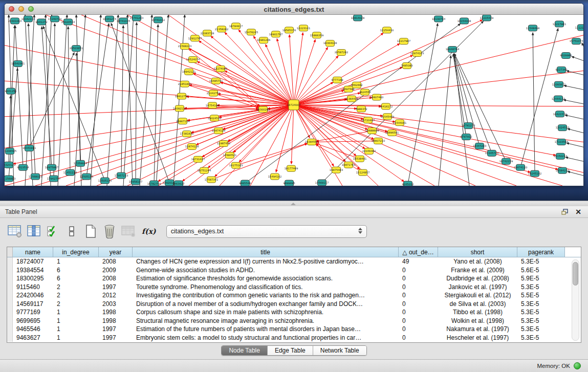 This screenshot has width=588, height=372. What do you see at coordinates (10, 91) in the screenshot?
I see `network-node: 9341251` at bounding box center [10, 91].